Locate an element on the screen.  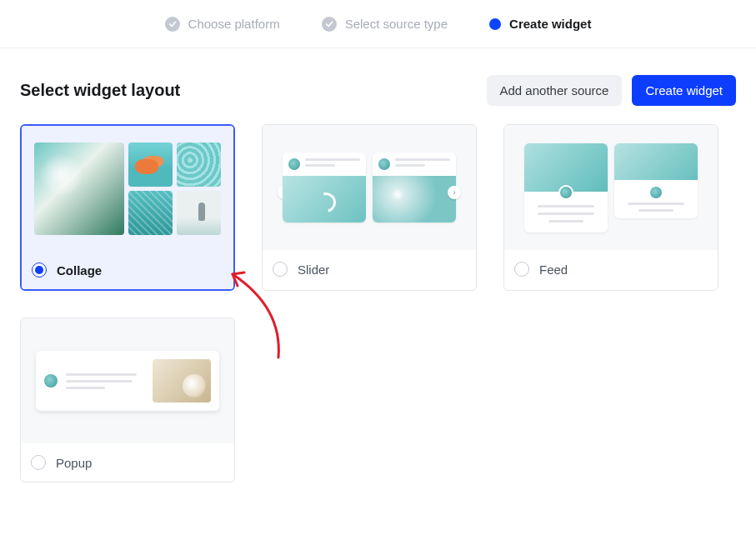
slider-preview: ‹ › is located at coordinates (369, 188).